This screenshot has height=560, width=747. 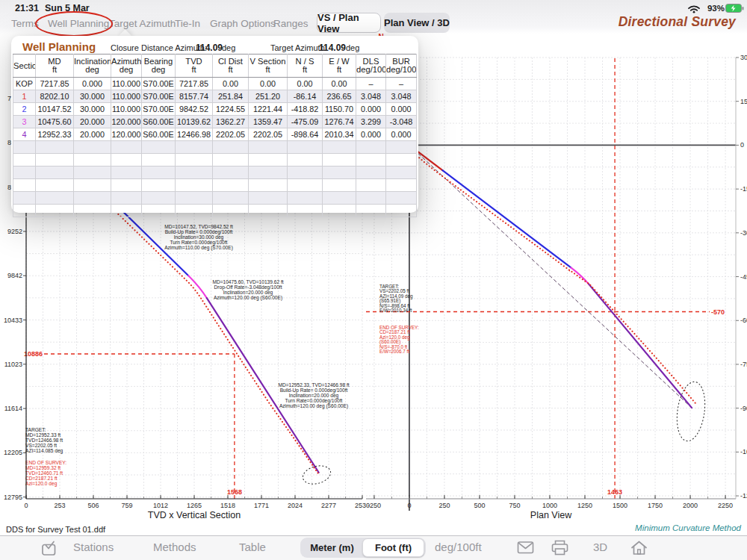 What do you see at coordinates (332, 548) in the screenshot?
I see `unit-meter-segment: Meter (m)` at bounding box center [332, 548].